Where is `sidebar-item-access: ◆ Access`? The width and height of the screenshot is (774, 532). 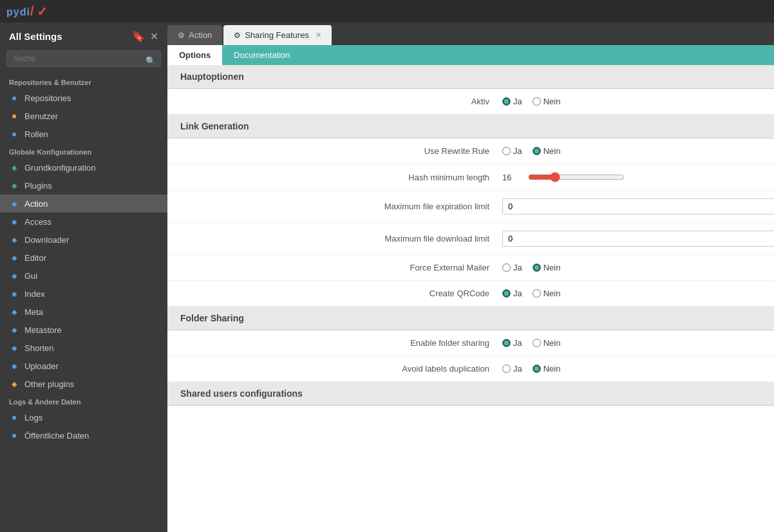
sidebar-item-access: ◆ Access is located at coordinates (84, 222).